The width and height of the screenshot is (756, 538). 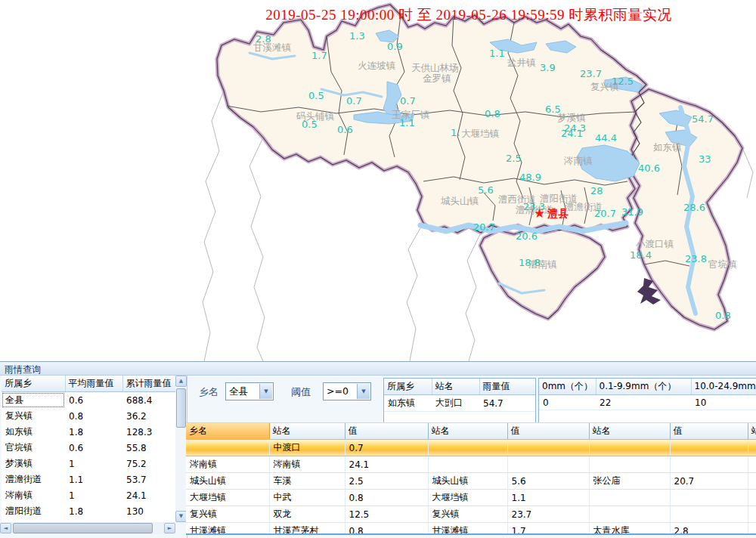 What do you see at coordinates (703, 119) in the screenshot?
I see `map-rain-value: 54.7` at bounding box center [703, 119].